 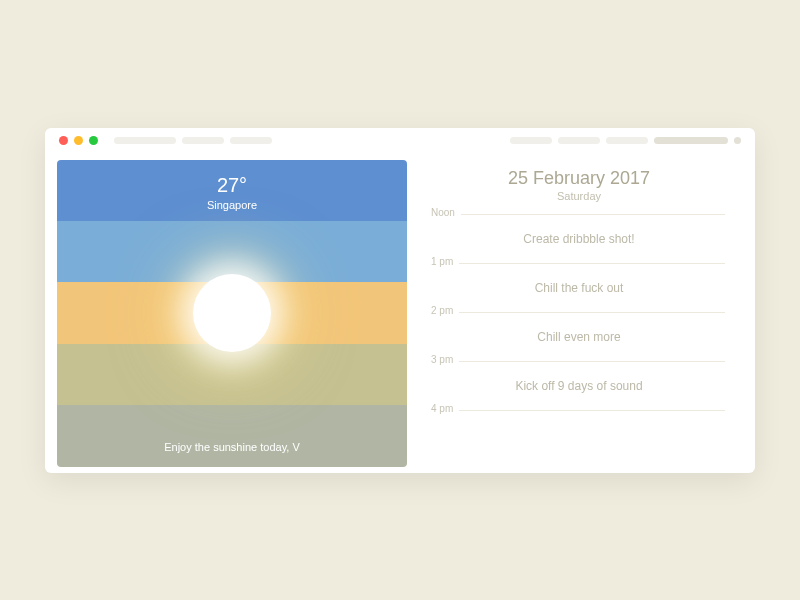 I want to click on time-slot: 3 pm Kick off 9 days of sound, so click(x=579, y=386).